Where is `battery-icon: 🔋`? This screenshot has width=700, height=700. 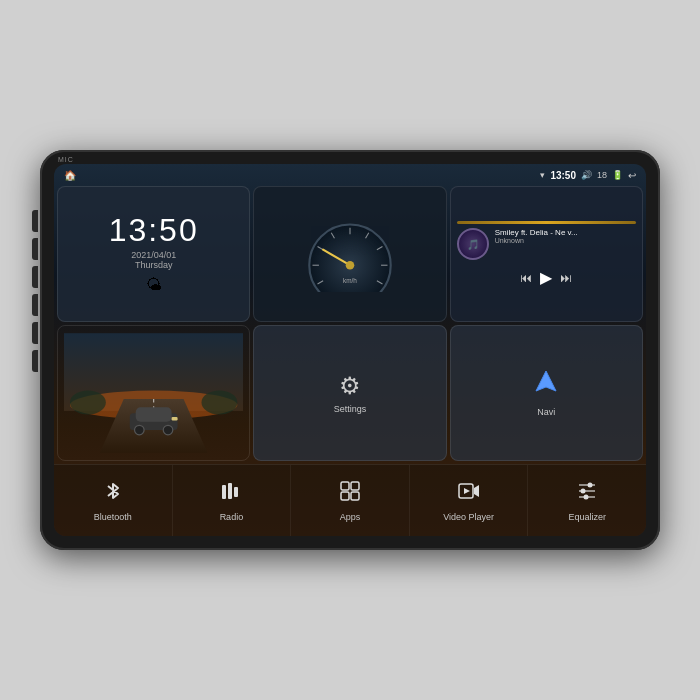
battery-icon: 🔋 is located at coordinates (618, 175).